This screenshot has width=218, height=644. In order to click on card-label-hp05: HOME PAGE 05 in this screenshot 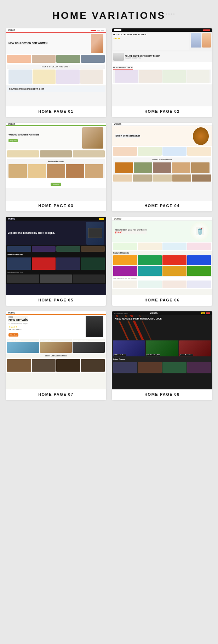, I will do `click(56, 300)`.